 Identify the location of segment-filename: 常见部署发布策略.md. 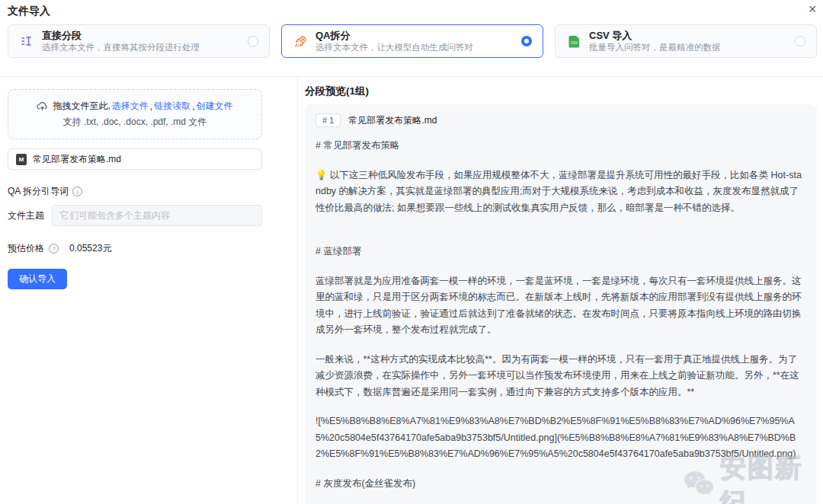
(392, 120).